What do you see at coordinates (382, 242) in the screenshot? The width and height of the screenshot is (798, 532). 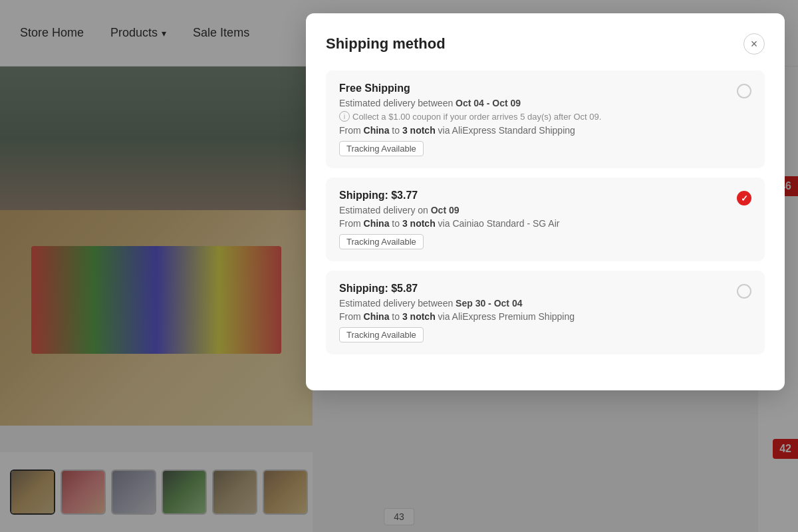 I see `tracking-badge-standard: Tracking Available` at bounding box center [382, 242].